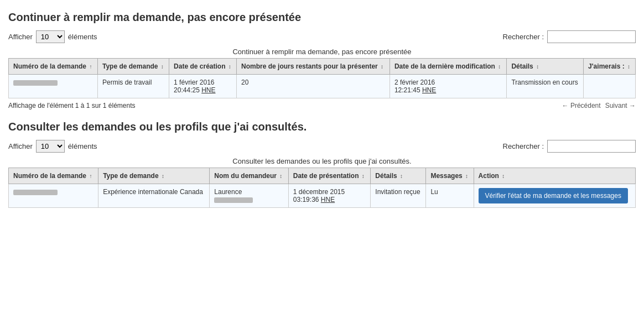  I want to click on col2-num-demande: Numéro de la demande ↑, so click(54, 176).